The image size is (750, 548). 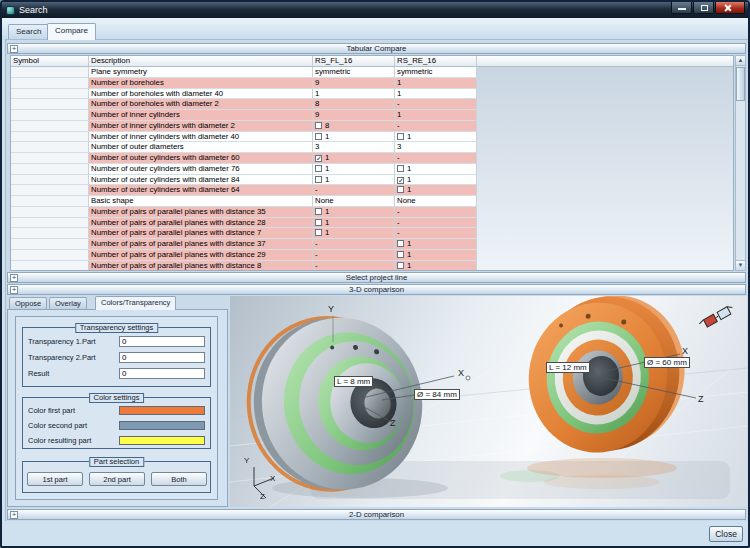 What do you see at coordinates (372, 202) in the screenshot?
I see `table-row: Basic shapeNoneNone` at bounding box center [372, 202].